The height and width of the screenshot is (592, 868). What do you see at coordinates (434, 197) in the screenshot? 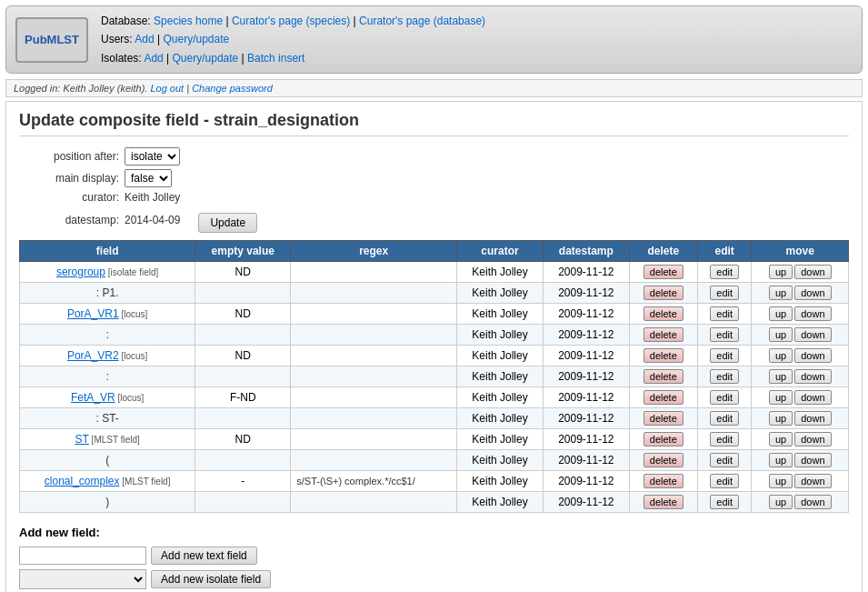
I see `curator-row: curator: Keith Jolley` at bounding box center [434, 197].